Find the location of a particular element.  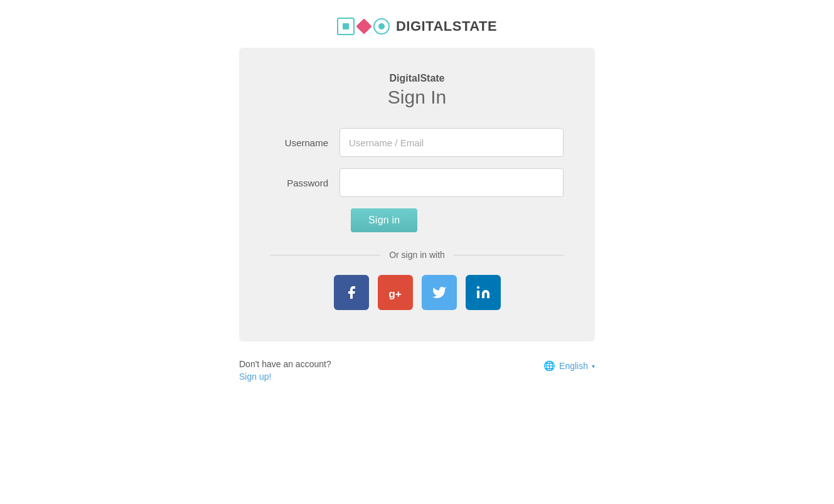

facebook-signin-button is located at coordinates (351, 292).